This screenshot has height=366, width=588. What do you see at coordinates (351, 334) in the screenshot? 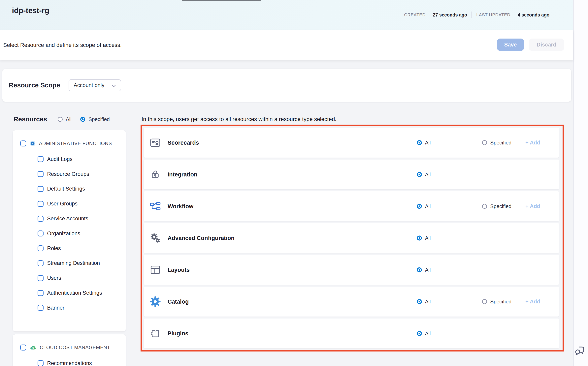
I see `resource-type-row-plugins: Plugins All` at bounding box center [351, 334].